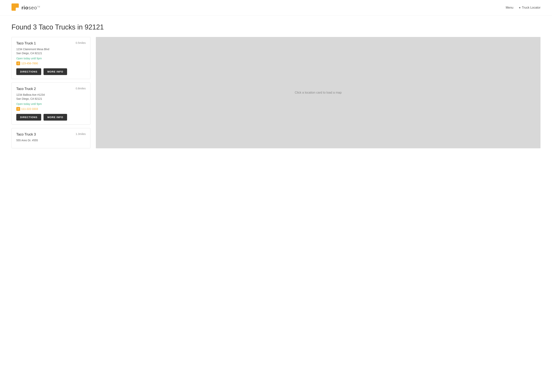 This screenshot has width=552, height=392. Describe the element at coordinates (26, 89) in the screenshot. I see `card-2-name: Taco Truck 2` at that location.